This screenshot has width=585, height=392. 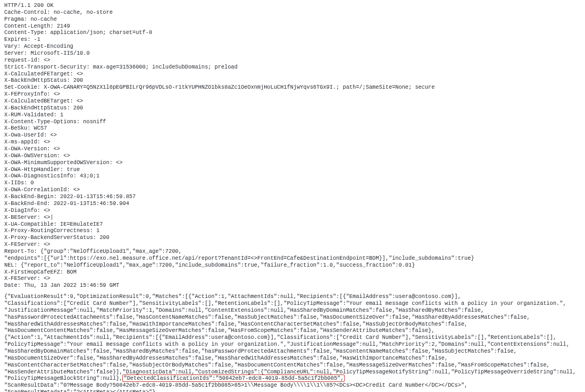 I want to click on header-line: X-BEServer: <>|, so click(x=292, y=218).